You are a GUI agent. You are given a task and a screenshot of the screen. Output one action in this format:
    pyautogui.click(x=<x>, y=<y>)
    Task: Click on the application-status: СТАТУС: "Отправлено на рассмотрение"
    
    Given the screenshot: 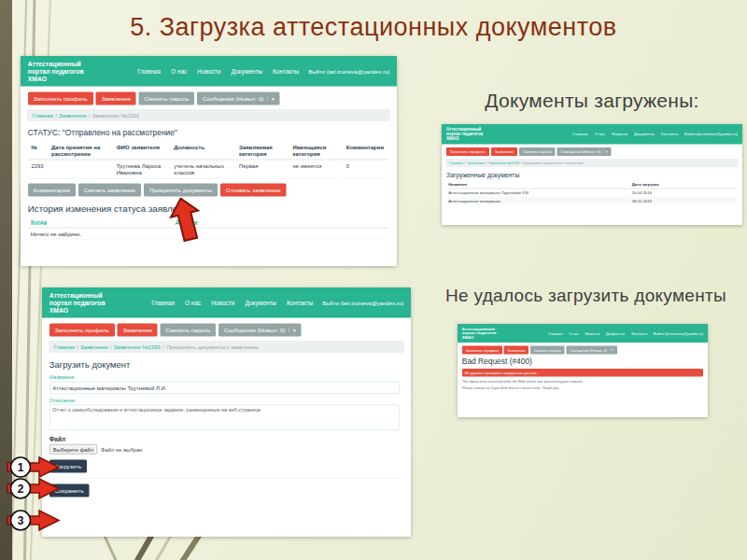 What is the action you would take?
    pyautogui.click(x=209, y=133)
    